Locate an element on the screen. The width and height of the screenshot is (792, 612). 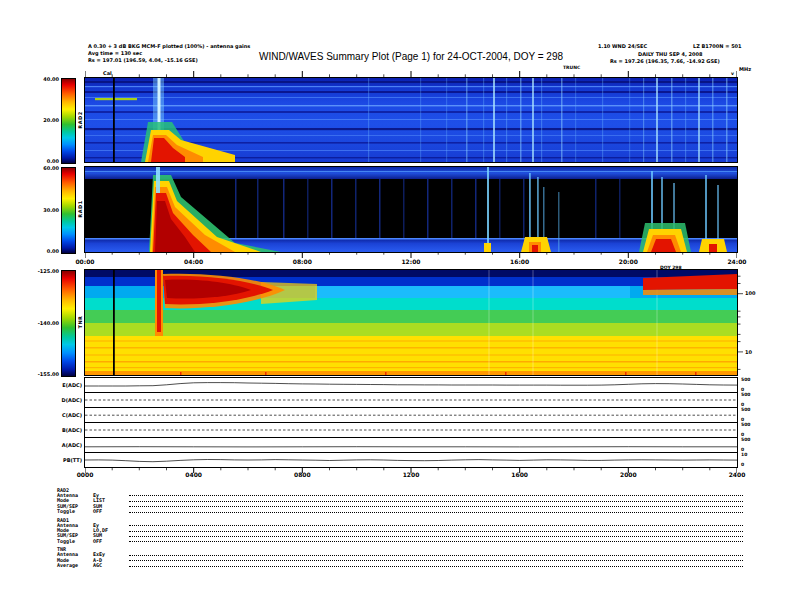
tnr-colorbar is located at coordinates (68, 324).